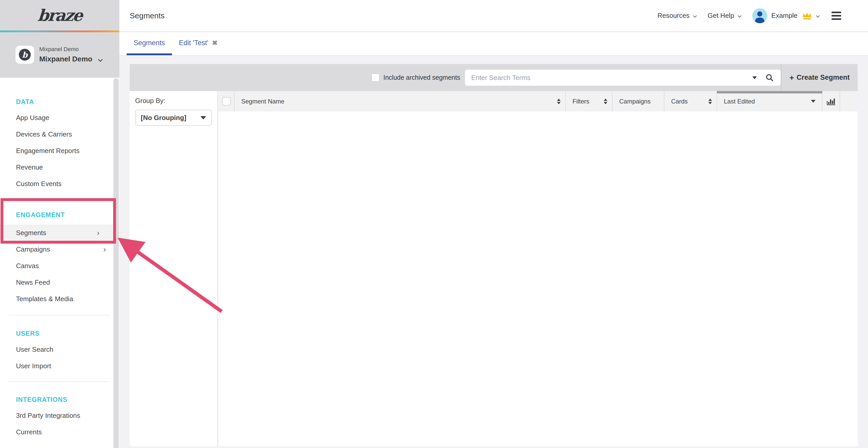 The width and height of the screenshot is (868, 448). Describe the element at coordinates (31, 233) in the screenshot. I see `sidebar-item-label: Segments` at that location.